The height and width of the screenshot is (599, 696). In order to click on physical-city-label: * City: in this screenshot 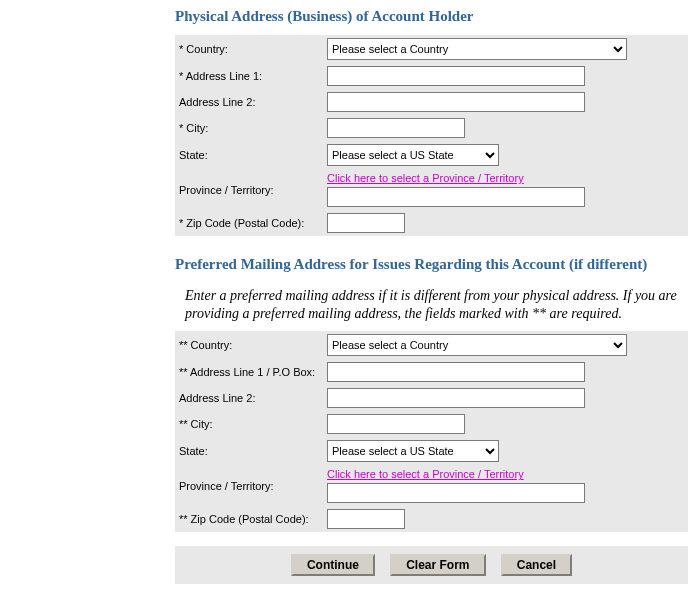, I will do `click(249, 128)`.